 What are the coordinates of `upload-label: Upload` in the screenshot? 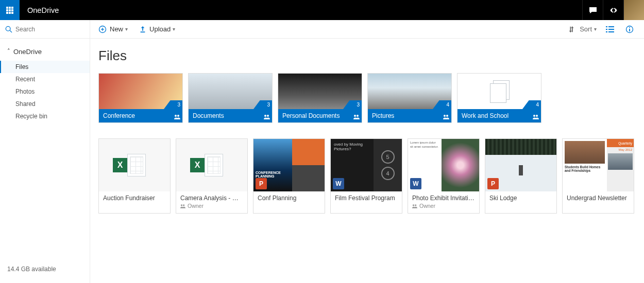 It's located at (160, 29).